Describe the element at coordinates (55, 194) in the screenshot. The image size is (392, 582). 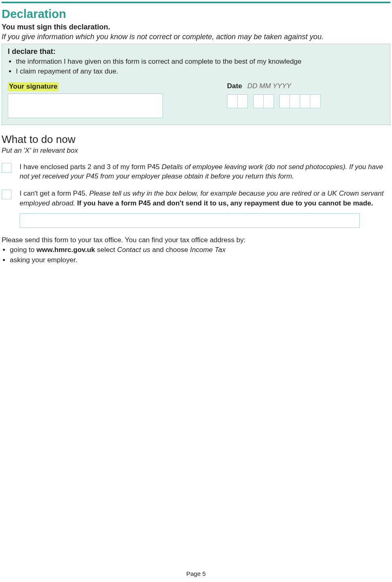
I see `option-2-lead: I can't get a form P45.` at that location.